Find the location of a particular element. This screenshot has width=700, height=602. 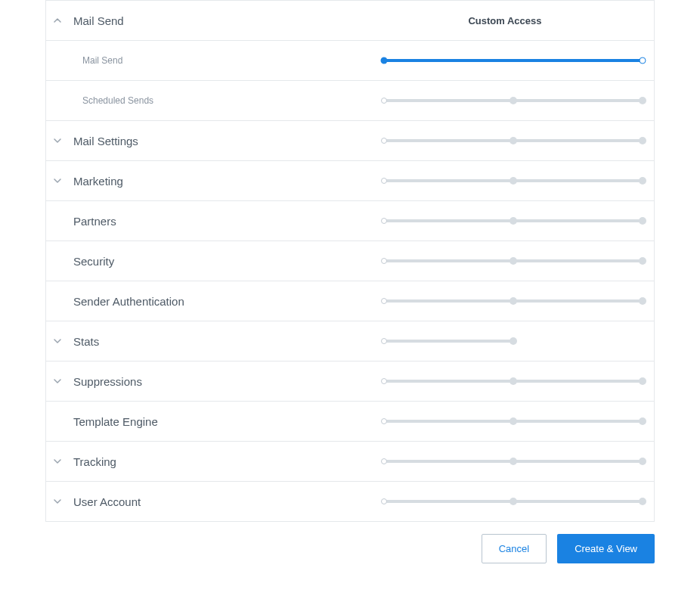

row-label: Template Engine is located at coordinates (116, 422).